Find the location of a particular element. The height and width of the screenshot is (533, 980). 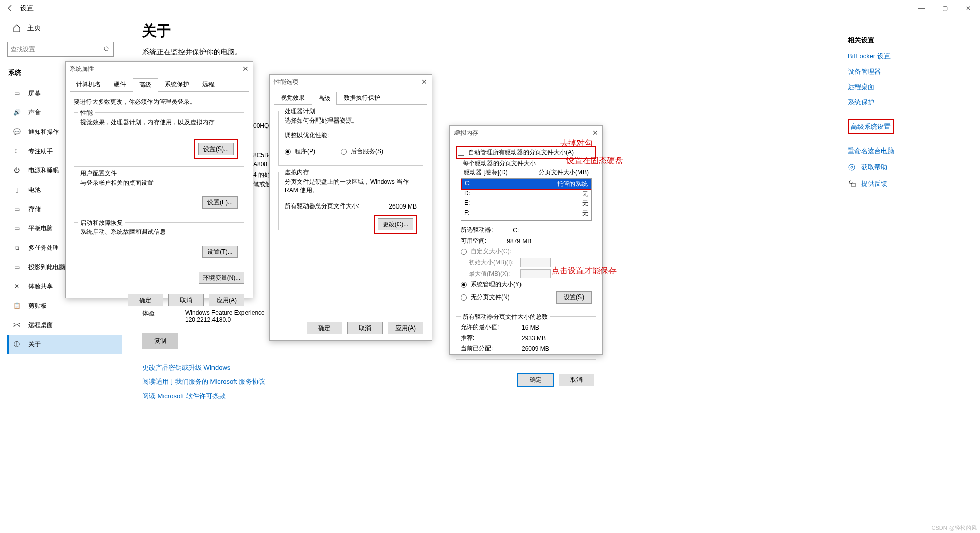

rlink-advanced-settings: 高级系统设置 is located at coordinates (871, 127).